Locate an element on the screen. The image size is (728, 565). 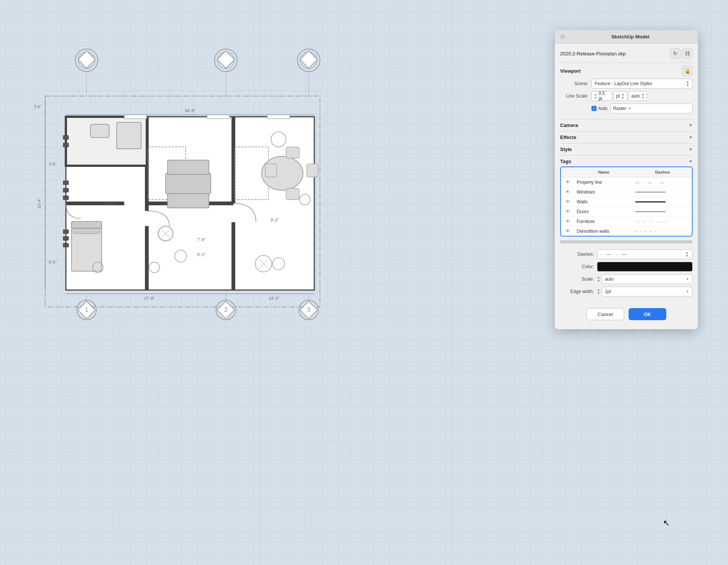
table-row: 👁 Furniture — — — — — is located at coordinates (626, 221).